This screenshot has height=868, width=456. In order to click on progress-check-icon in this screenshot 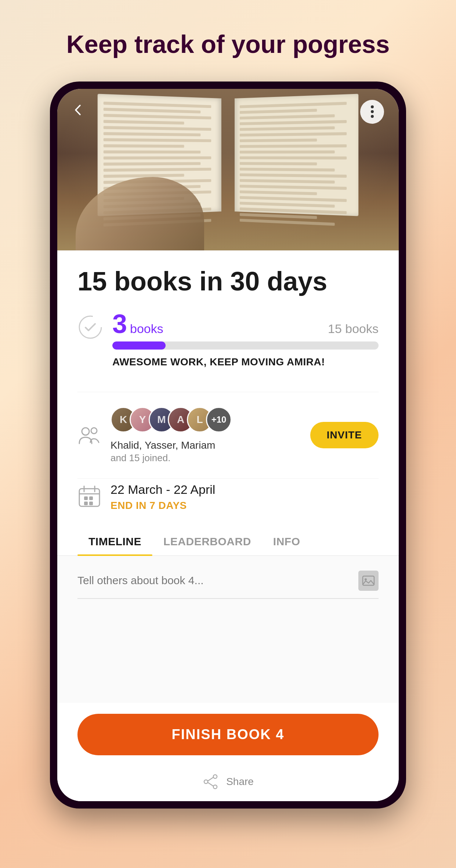, I will do `click(90, 327)`.